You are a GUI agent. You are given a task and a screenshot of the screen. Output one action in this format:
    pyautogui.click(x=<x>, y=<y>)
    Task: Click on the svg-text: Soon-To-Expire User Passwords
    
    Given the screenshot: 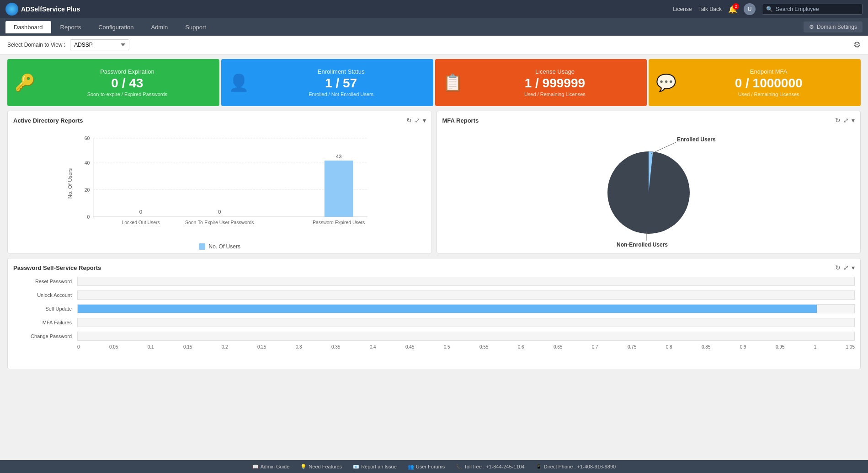 What is the action you would take?
    pyautogui.click(x=219, y=222)
    